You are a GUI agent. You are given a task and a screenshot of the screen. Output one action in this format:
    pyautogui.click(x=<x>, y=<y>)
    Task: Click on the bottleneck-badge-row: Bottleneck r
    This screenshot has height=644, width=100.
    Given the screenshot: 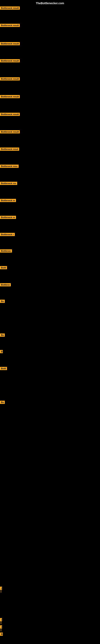 What is the action you would take?
    pyautogui.click(x=7, y=235)
    